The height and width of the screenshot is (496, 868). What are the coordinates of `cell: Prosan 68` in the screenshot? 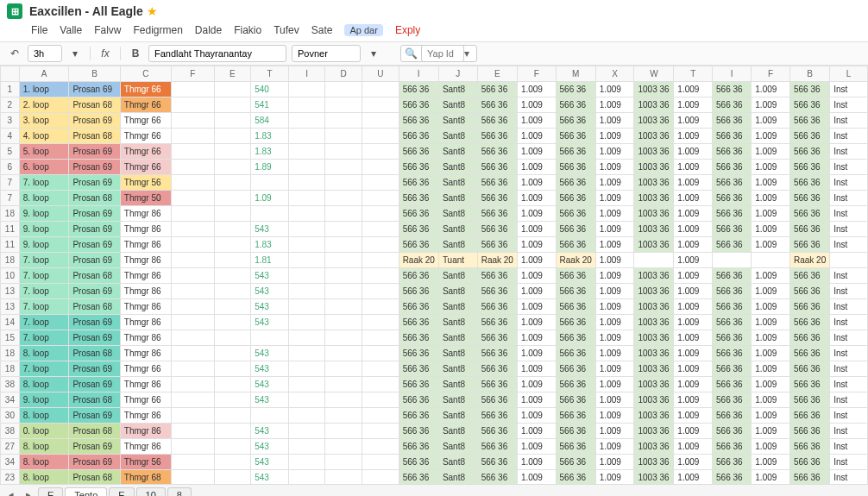 It's located at (95, 105).